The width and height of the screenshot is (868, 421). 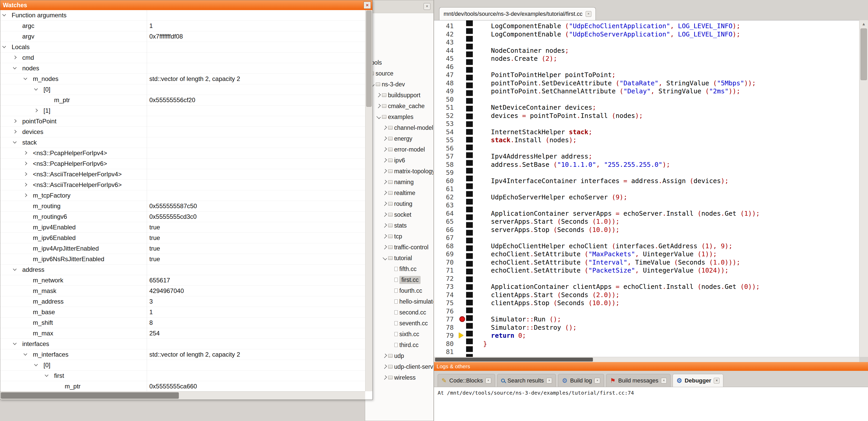 I want to click on line-number: 63, so click(x=445, y=205).